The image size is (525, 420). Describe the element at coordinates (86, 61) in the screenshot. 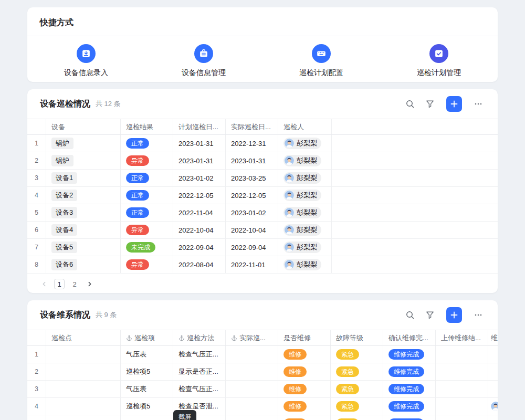

I see `shortcut-device-entry: 设备信息录入` at that location.